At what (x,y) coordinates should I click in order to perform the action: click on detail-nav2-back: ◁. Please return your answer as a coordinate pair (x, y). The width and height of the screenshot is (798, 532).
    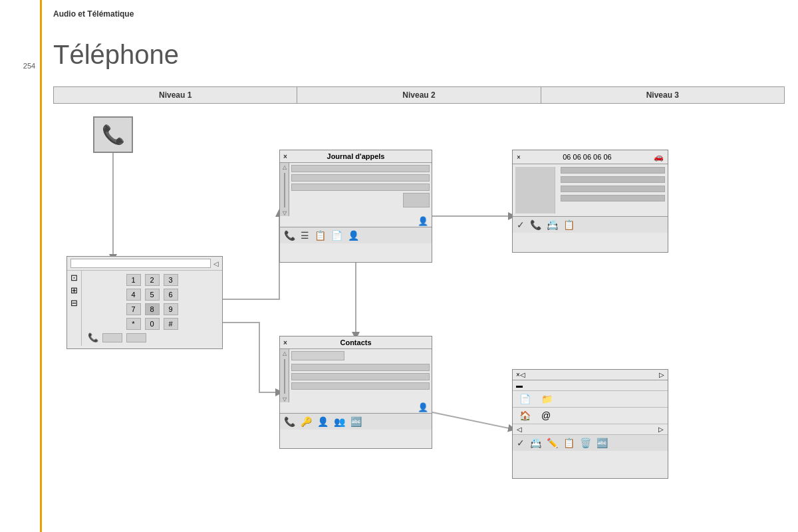
    Looking at the image, I should click on (519, 430).